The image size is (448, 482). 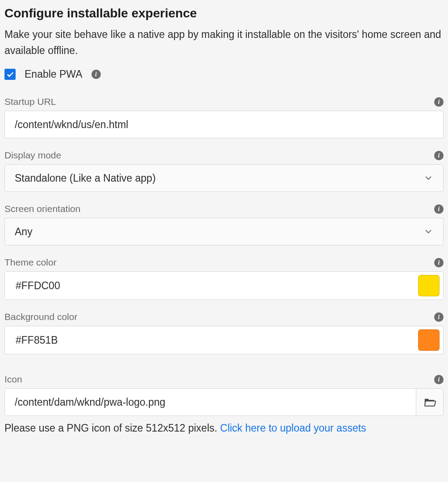 What do you see at coordinates (10, 75) in the screenshot?
I see `checkmark-icon` at bounding box center [10, 75].